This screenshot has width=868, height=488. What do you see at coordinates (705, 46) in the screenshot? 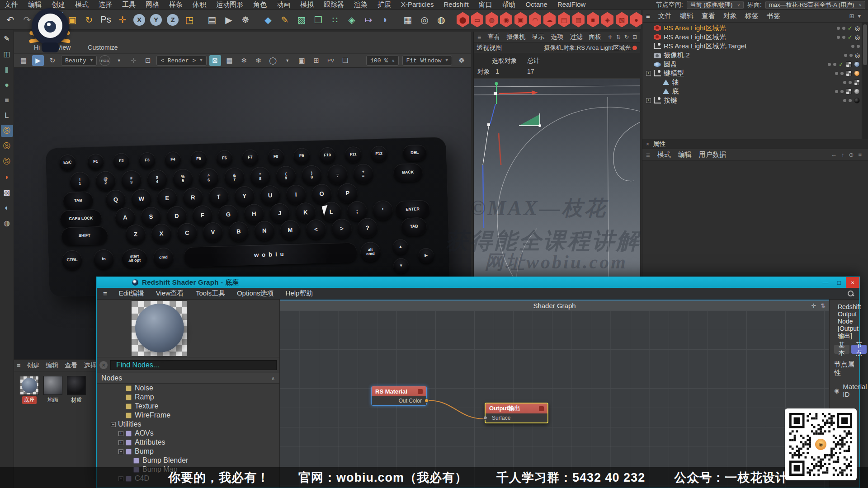
I see `object-label: RS Area Light区域光.Target` at bounding box center [705, 46].